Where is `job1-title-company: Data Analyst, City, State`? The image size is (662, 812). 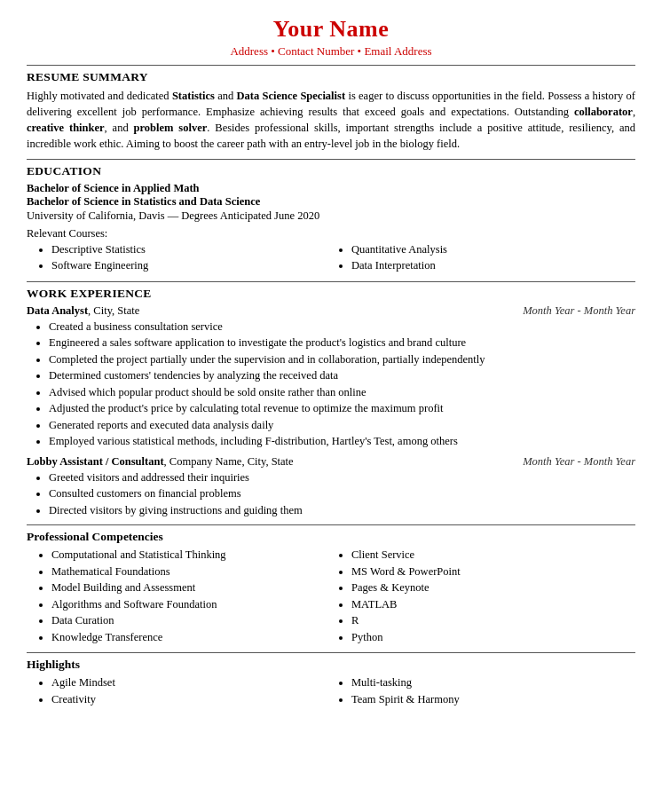
job1-title-company: Data Analyst, City, State is located at coordinates (83, 311).